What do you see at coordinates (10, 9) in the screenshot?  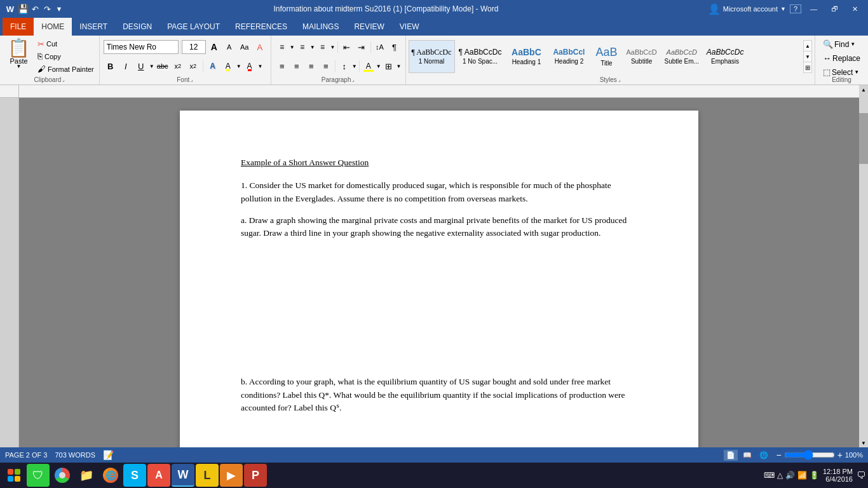 I see `word-icon: W` at bounding box center [10, 9].